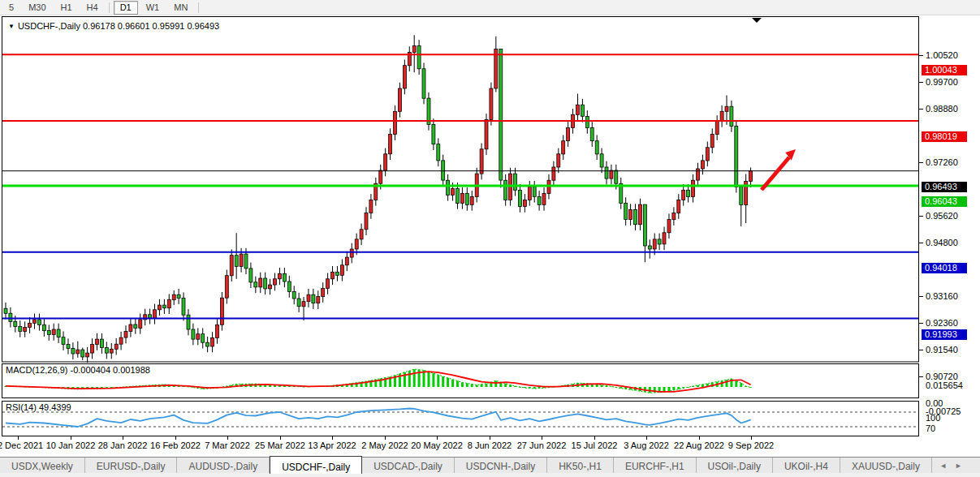 This screenshot has height=477, width=980. What do you see at coordinates (316, 465) in the screenshot?
I see `tab-usdchf-daily: USDCHF-,Daily` at bounding box center [316, 465].